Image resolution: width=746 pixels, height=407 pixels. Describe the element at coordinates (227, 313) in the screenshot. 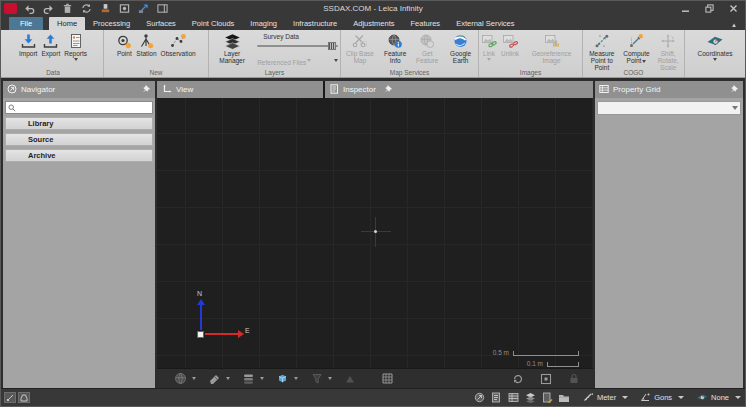

I see `axis-indicator: N E` at that location.